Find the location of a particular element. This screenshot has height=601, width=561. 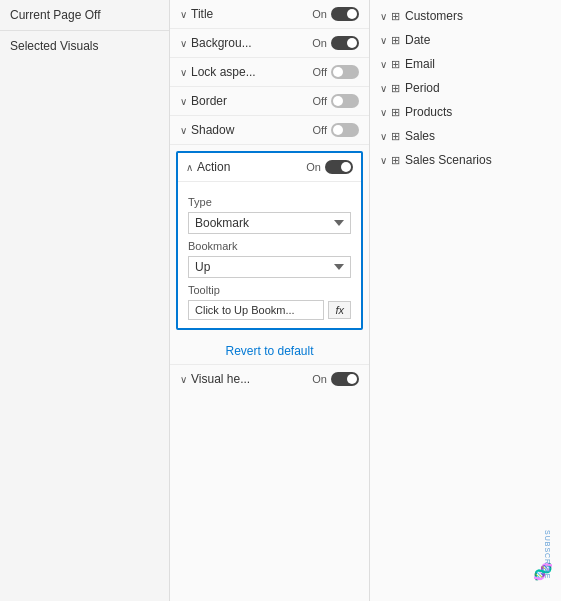

toggle-label: Backgrou... is located at coordinates (252, 43).